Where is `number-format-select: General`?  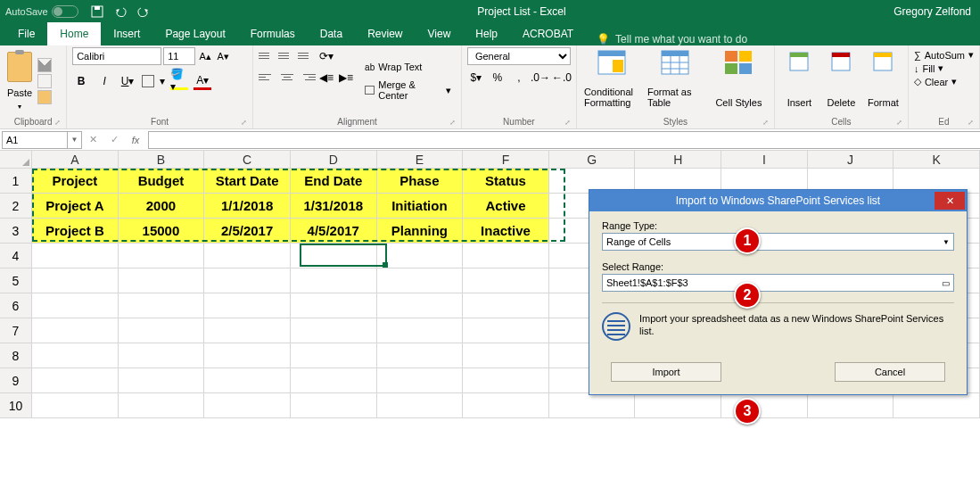
number-format-select: General is located at coordinates (519, 56).